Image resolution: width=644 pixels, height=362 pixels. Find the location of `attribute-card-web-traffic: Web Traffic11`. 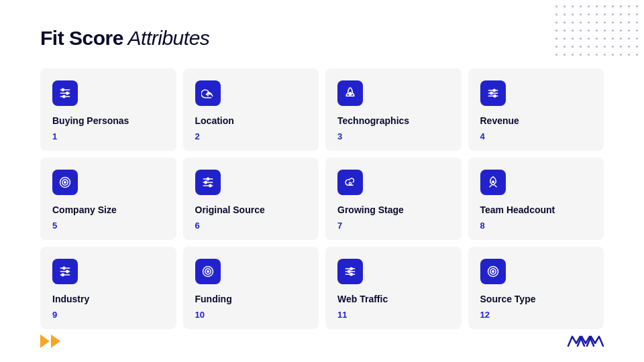

attribute-card-web-traffic: Web Traffic11 is located at coordinates (393, 288).